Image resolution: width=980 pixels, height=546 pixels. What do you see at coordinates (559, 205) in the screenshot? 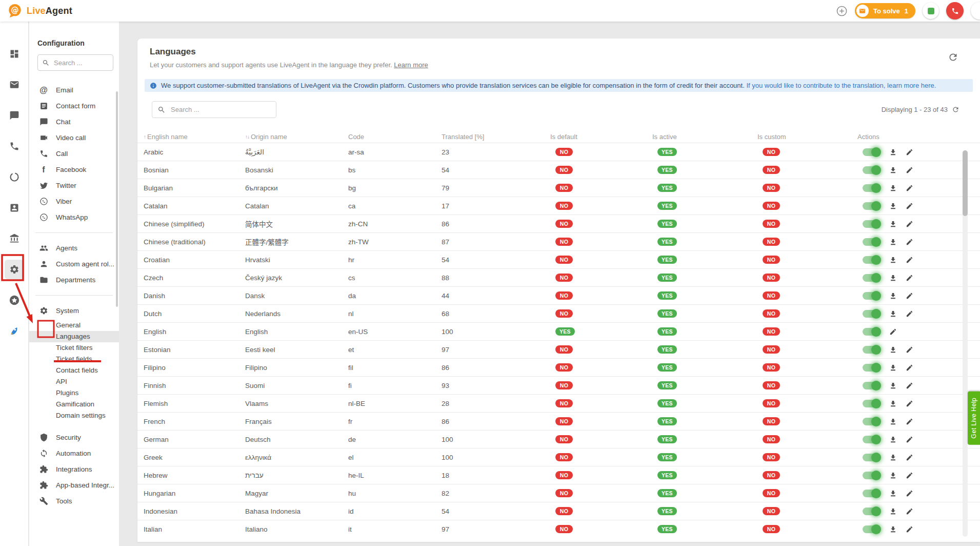
I see `table-row: Catalan Catalan ca 17 NO YES NO` at bounding box center [559, 205].